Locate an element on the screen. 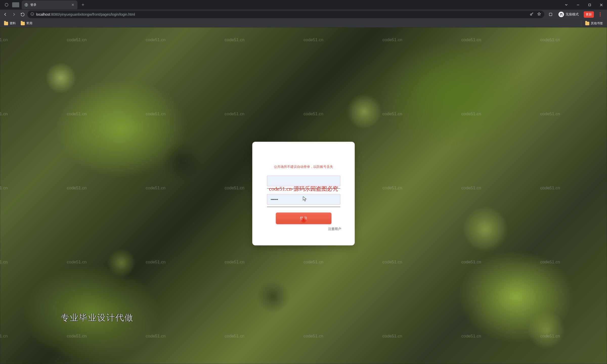 The width and height of the screenshot is (607, 364). window-close-button is located at coordinates (601, 5).